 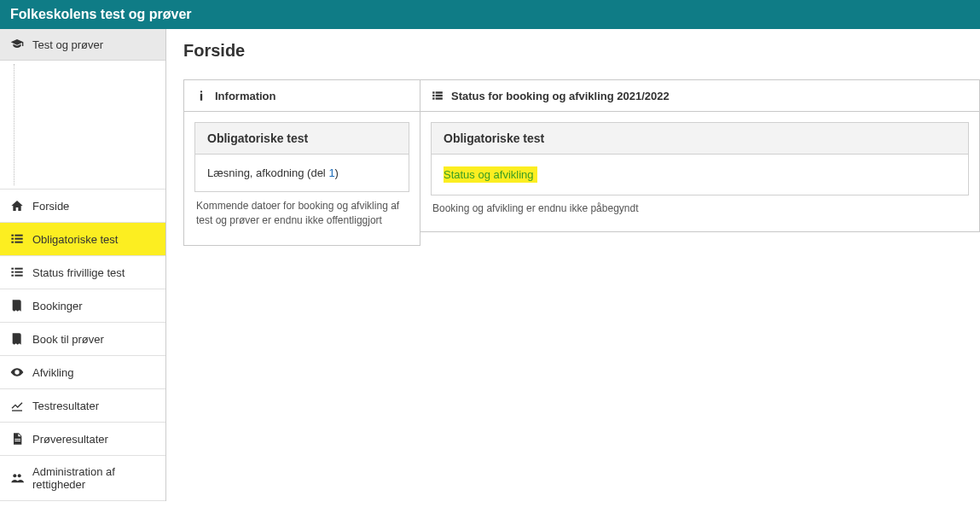 I want to click on nav-item-label: Bookinger, so click(x=58, y=306).